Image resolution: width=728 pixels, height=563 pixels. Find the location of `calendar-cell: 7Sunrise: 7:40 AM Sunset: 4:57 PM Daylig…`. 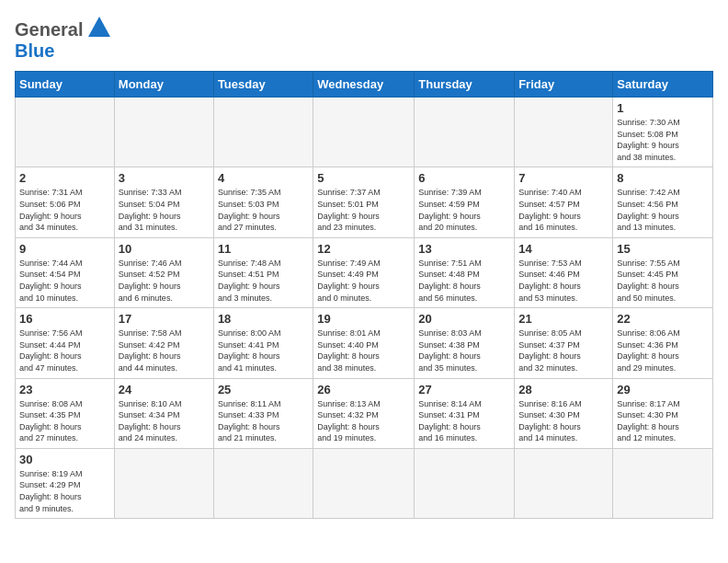

calendar-cell: 7Sunrise: 7:40 AM Sunset: 4:57 PM Daylig… is located at coordinates (564, 202).